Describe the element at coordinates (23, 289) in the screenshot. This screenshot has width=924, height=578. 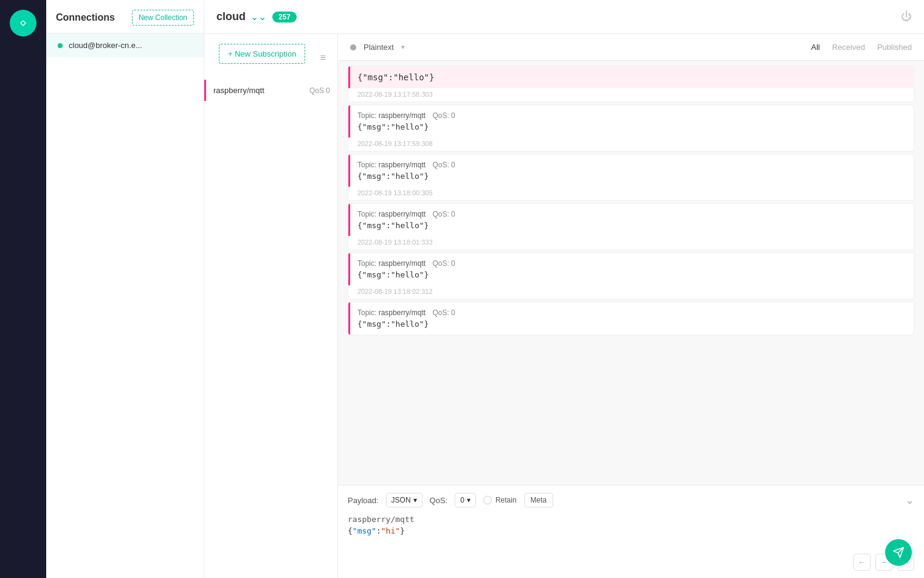
I see `left-sidebar` at that location.